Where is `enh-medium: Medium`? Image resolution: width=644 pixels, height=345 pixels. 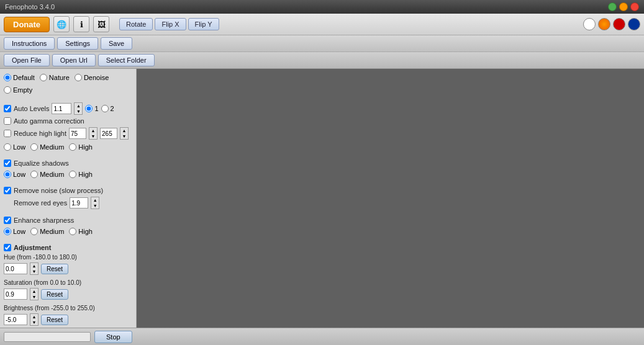
enh-medium: Medium is located at coordinates (47, 231).